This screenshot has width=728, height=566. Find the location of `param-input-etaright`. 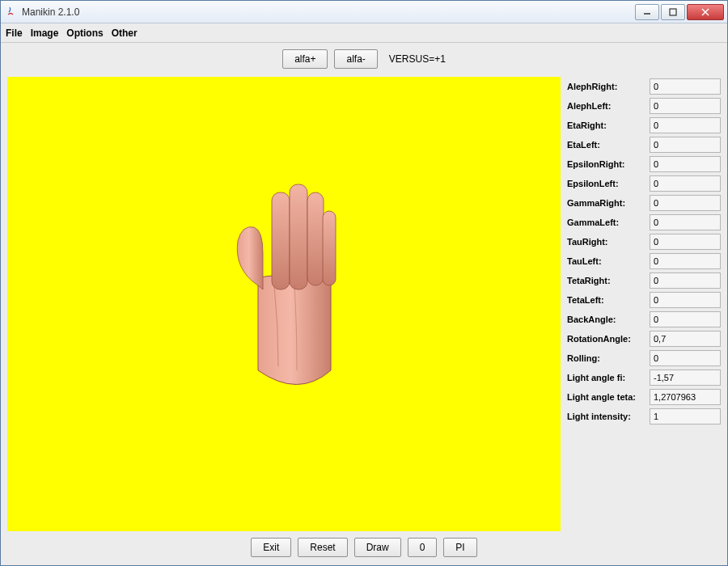

param-input-etaright is located at coordinates (685, 125).